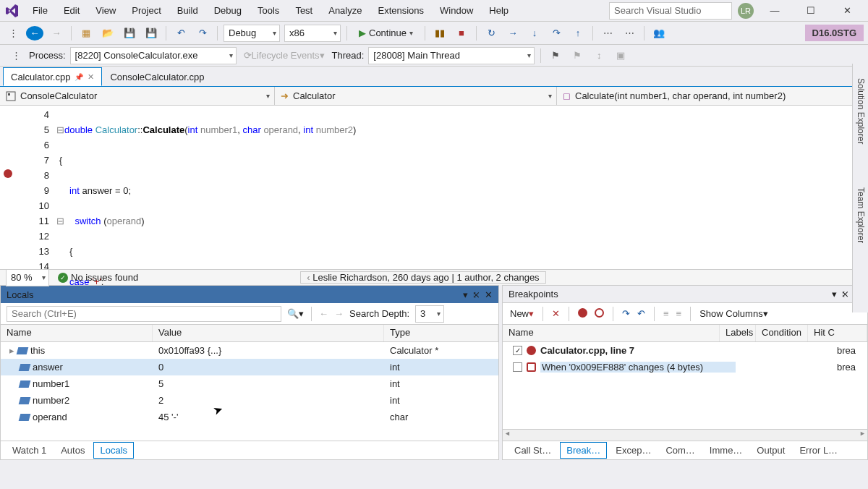  Describe the element at coordinates (441, 333) in the screenshot. I see `col-type: Type` at that location.